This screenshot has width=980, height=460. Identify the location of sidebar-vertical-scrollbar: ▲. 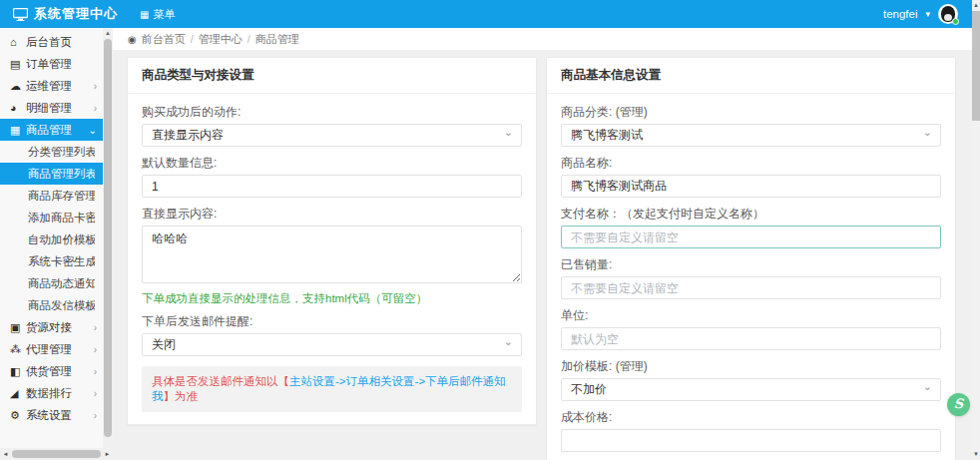
(108, 237).